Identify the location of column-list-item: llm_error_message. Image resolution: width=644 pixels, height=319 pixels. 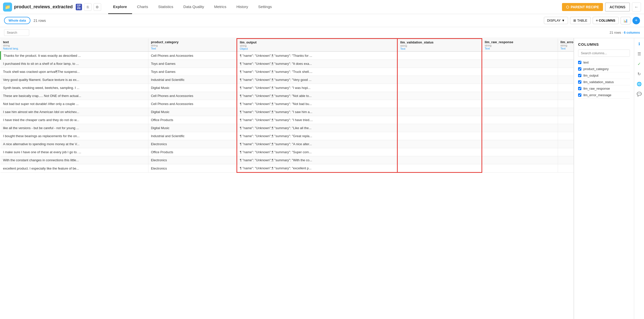
(604, 95).